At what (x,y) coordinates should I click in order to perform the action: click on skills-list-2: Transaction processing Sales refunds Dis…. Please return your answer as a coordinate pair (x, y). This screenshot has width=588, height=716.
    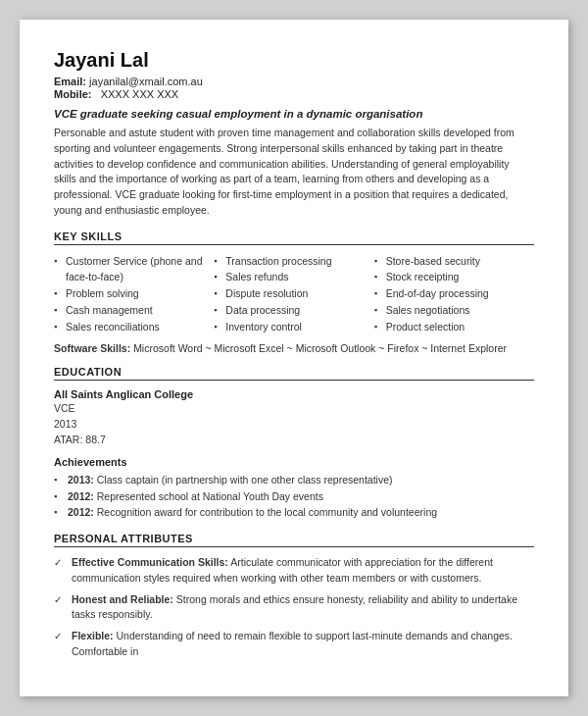
    Looking at the image, I should click on (294, 294).